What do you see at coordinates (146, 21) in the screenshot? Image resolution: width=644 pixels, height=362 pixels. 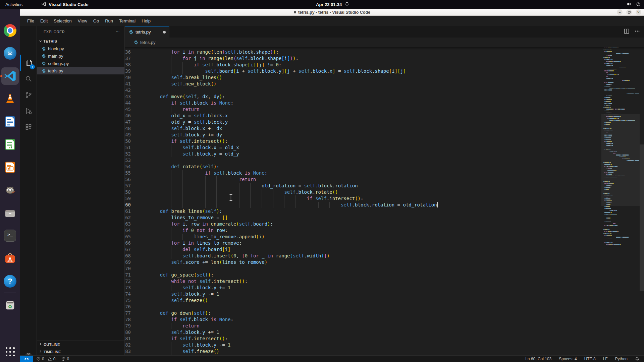 I see `menu-help: Help` at bounding box center [146, 21].